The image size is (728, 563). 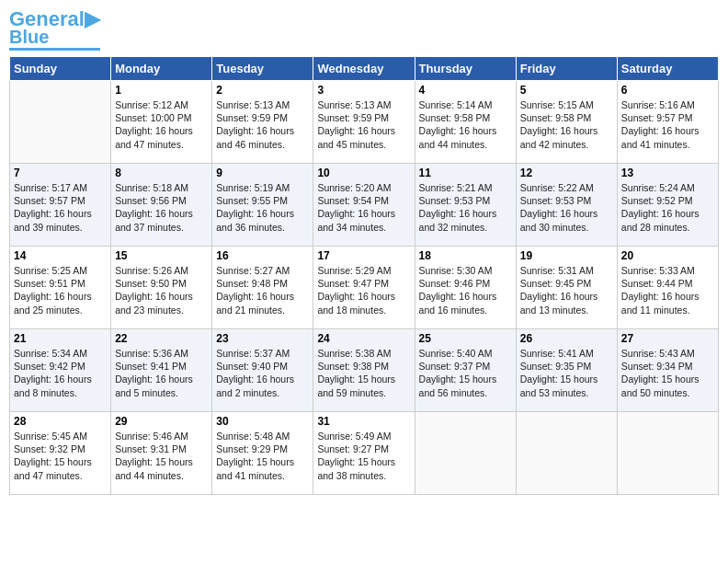 What do you see at coordinates (566, 205) in the screenshot?
I see `calendar-cell: 12Sunrise: 5:22 AMSunset: 9:53 PMDayligh…` at bounding box center [566, 205].